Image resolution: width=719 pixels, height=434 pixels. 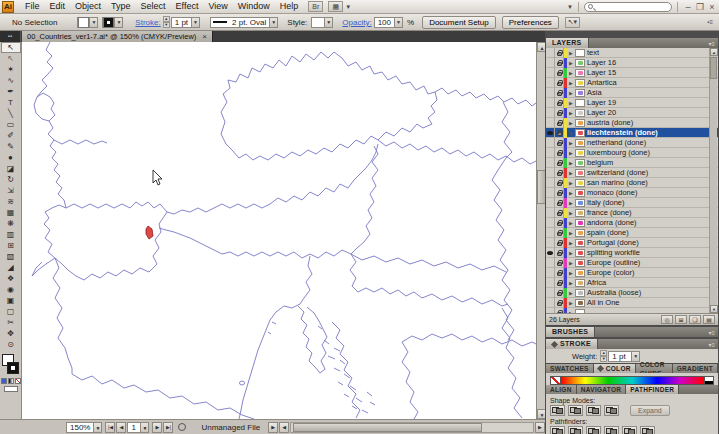 What do you see at coordinates (646, 82) in the screenshot?
I see `layer-name-label: Antartica` at bounding box center [646, 82].